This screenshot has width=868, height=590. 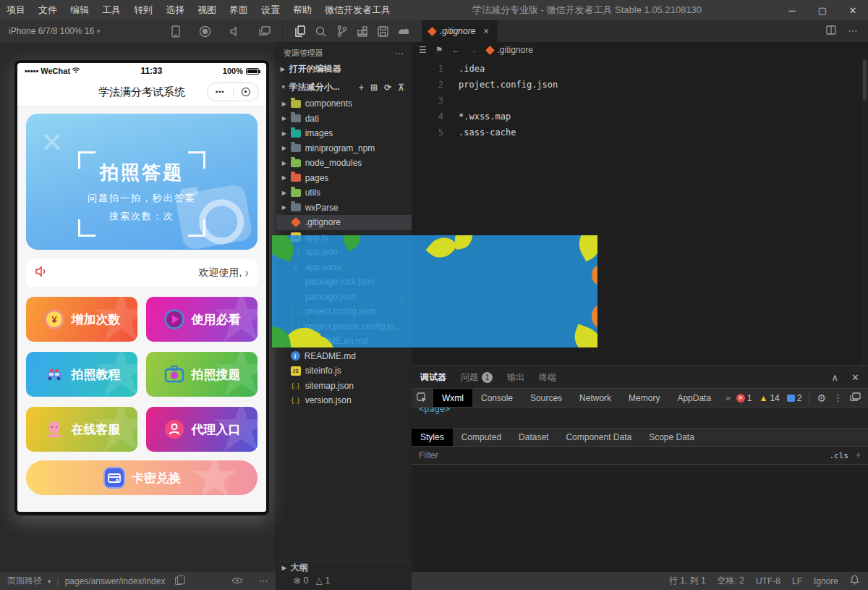 I want to click on collapse-all-icon: ⊼, so click(x=401, y=88).